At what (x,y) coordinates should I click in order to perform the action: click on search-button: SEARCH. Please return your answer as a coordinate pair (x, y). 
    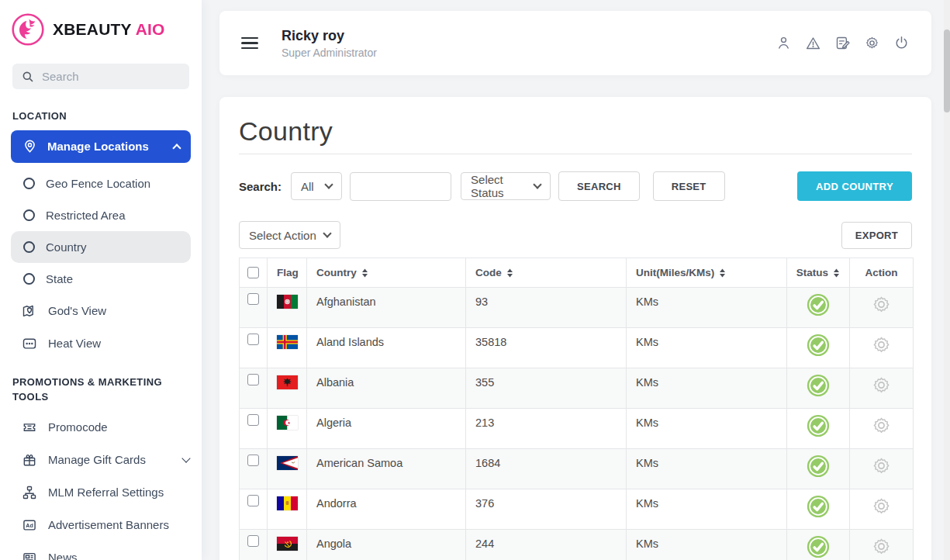
    Looking at the image, I should click on (599, 186).